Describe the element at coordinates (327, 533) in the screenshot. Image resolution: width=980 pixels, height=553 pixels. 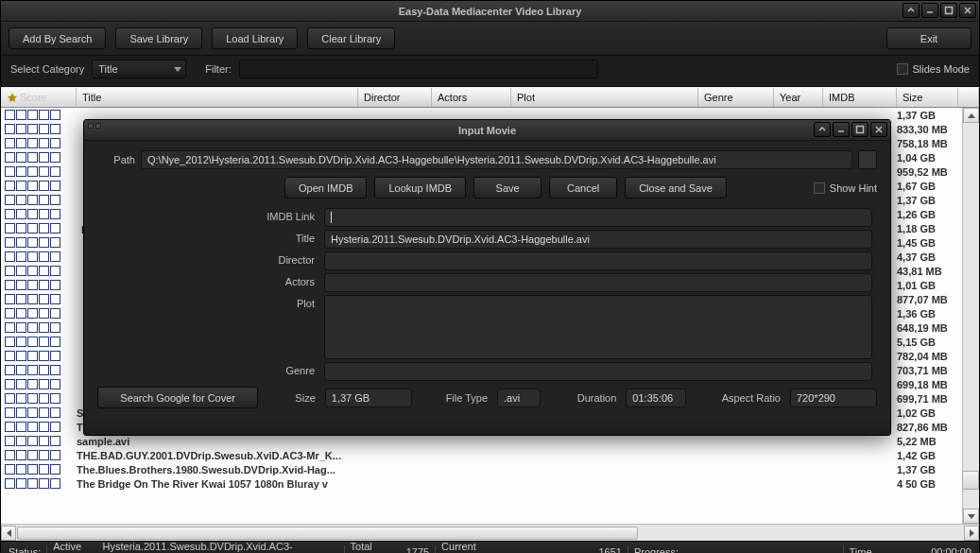
I see `hscroll-thumb` at that location.